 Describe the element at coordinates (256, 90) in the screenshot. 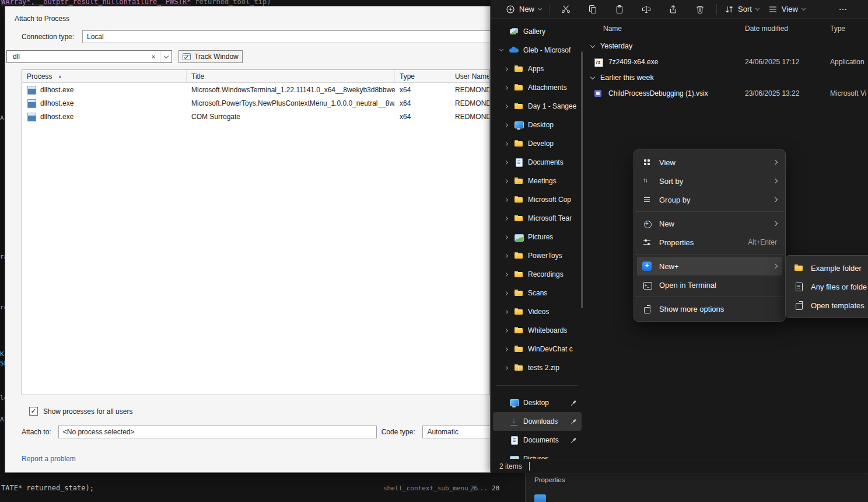

I see `process-row: dllhost.exe Microsoft.WindowsTerminal_1.…` at that location.